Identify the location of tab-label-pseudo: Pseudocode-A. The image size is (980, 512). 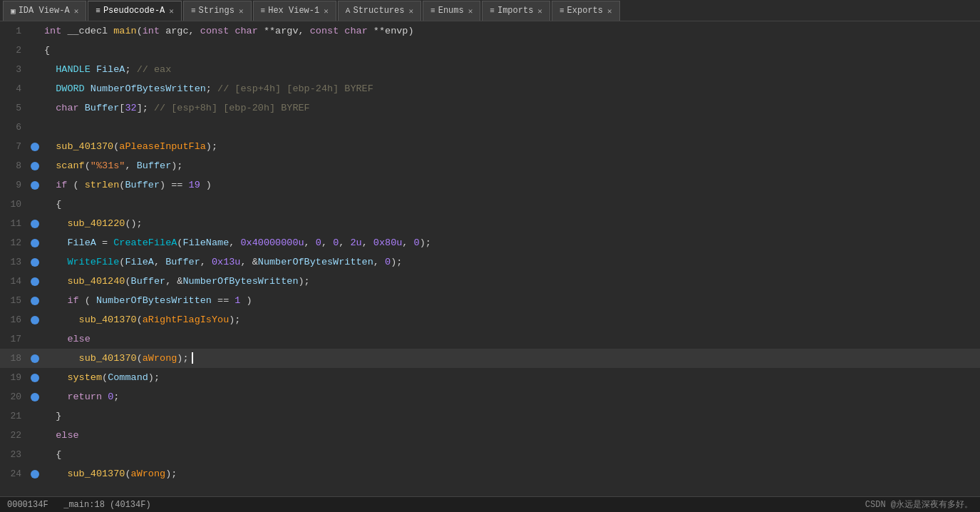
(134, 11).